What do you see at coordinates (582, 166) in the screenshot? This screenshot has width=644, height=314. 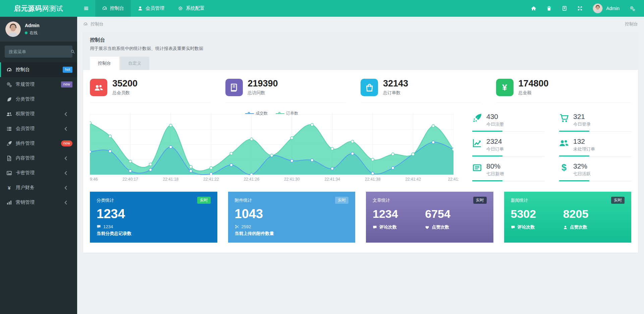 I see `mini-stat-value: 32%` at bounding box center [582, 166].